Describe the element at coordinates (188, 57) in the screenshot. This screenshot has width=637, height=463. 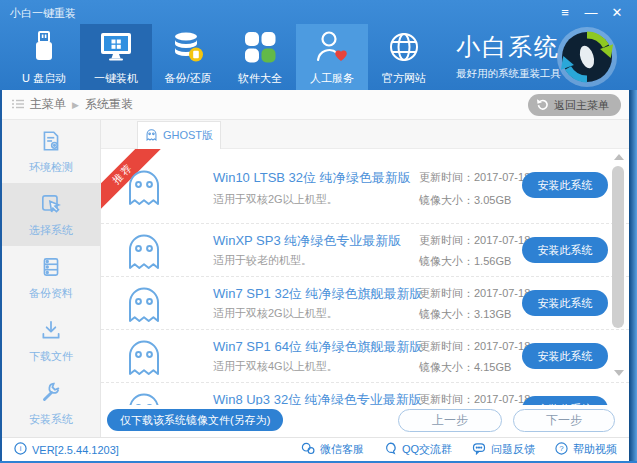
I see `nav-item-backup-restore: 备份/还原` at that location.